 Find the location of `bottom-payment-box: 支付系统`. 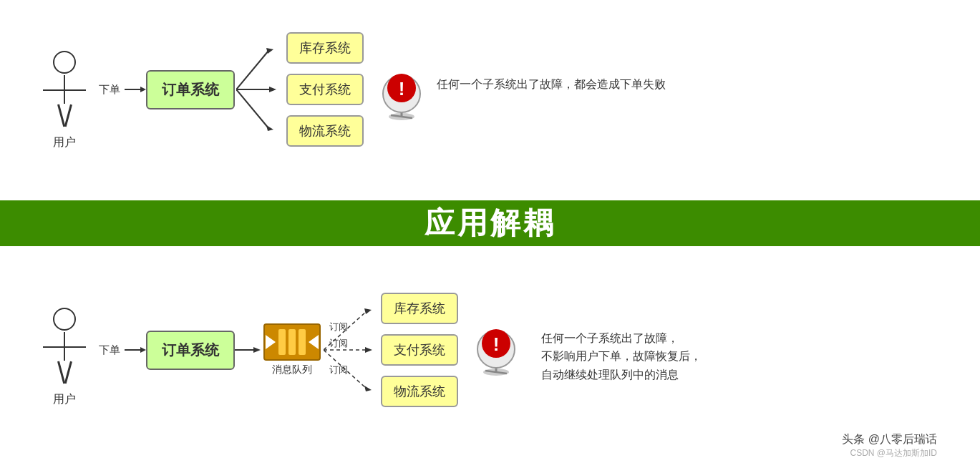

bottom-payment-box: 支付系统 is located at coordinates (419, 350).